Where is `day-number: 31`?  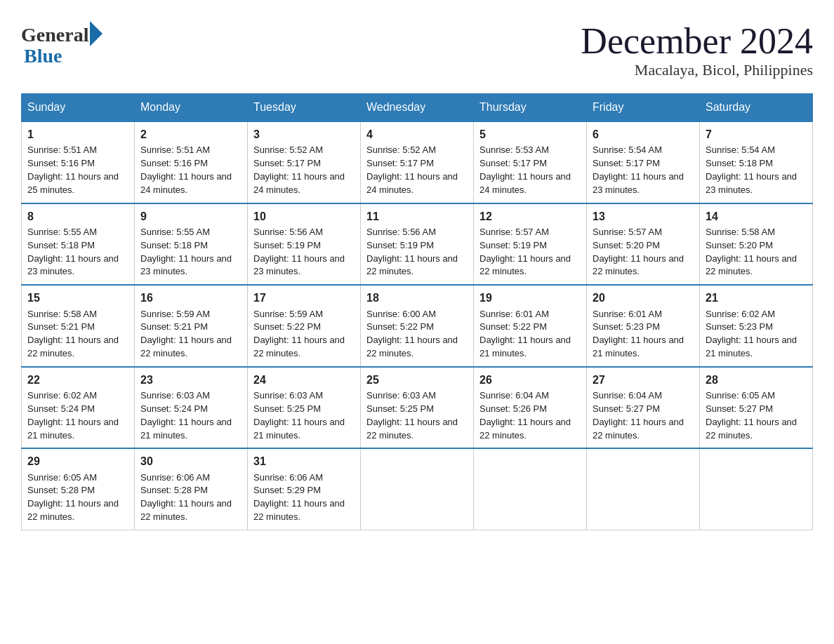
day-number: 31 is located at coordinates (304, 462).